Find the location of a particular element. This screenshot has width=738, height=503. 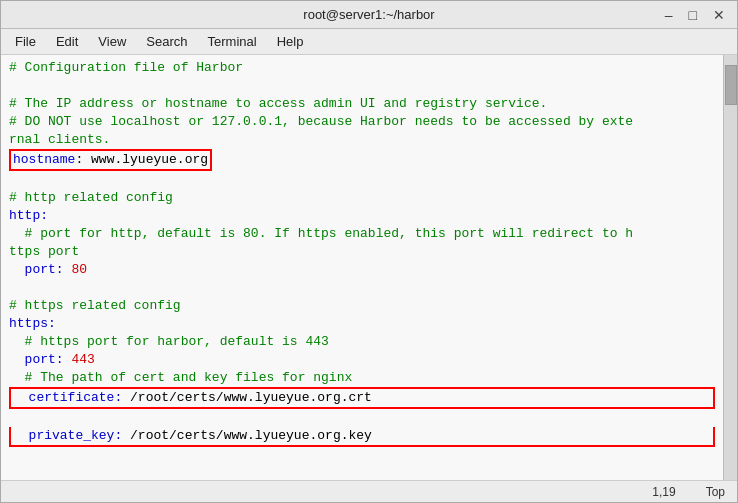

menu-terminal: Terminal is located at coordinates (232, 42).